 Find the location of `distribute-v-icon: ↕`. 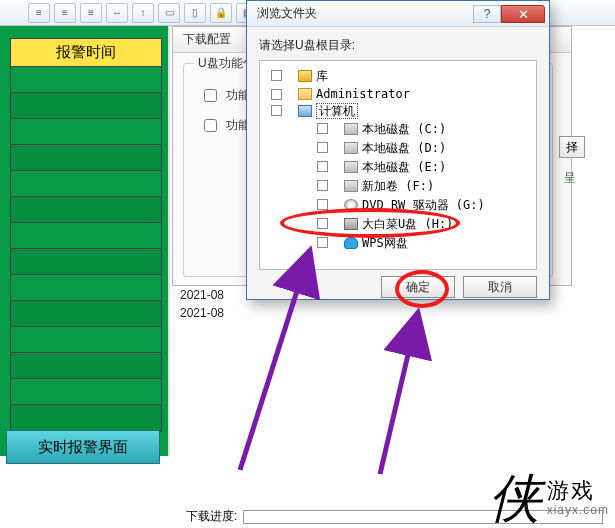

distribute-v-icon: ↕ is located at coordinates (143, 13).